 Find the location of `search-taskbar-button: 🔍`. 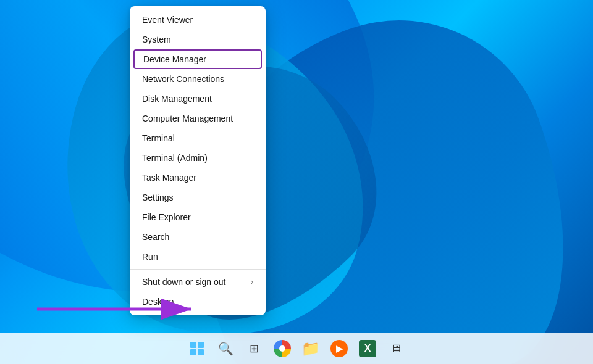

search-taskbar-button: 🔍 is located at coordinates (225, 349).